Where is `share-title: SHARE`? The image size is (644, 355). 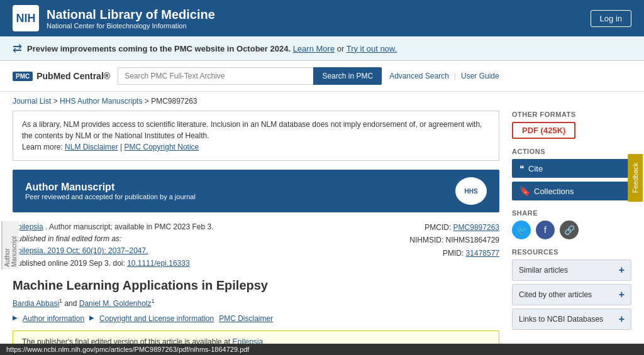
share-title: SHARE is located at coordinates (572, 213).